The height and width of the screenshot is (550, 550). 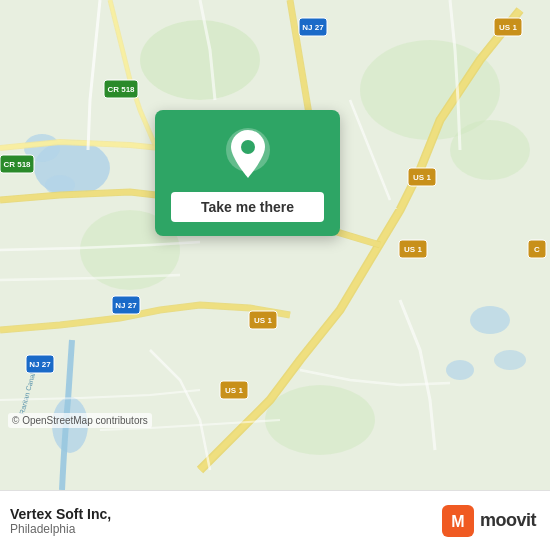 I want to click on location-info: Vertex Soft Inc, Philadelphia, so click(x=60, y=521).